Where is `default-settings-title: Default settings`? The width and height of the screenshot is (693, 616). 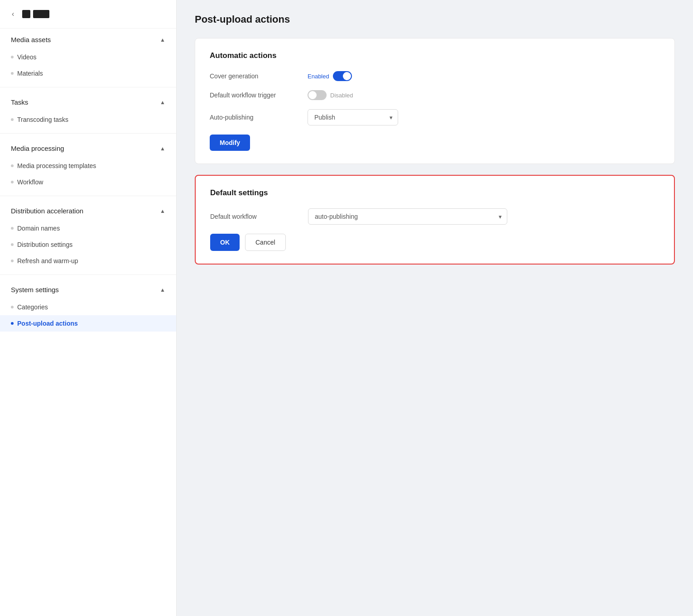 default-settings-title: Default settings is located at coordinates (435, 193).